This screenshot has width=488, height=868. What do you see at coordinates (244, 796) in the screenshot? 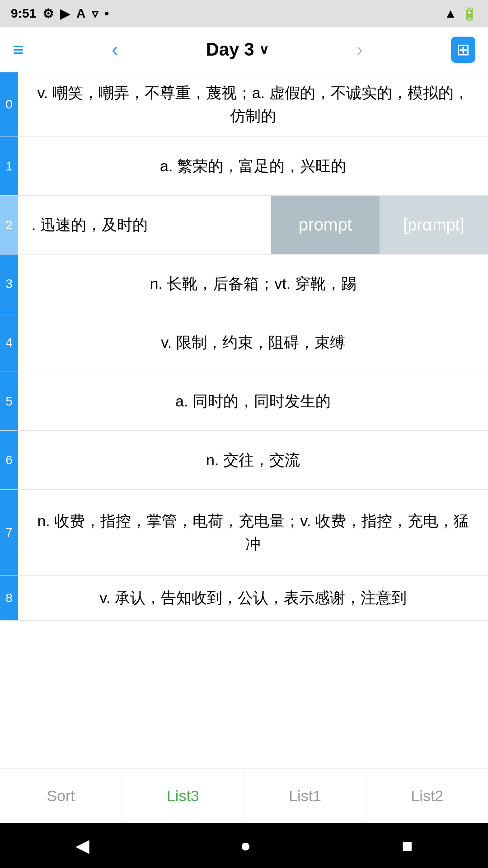
I see `bottom-tab-bar: Sort List3 List1 List2` at bounding box center [244, 796].